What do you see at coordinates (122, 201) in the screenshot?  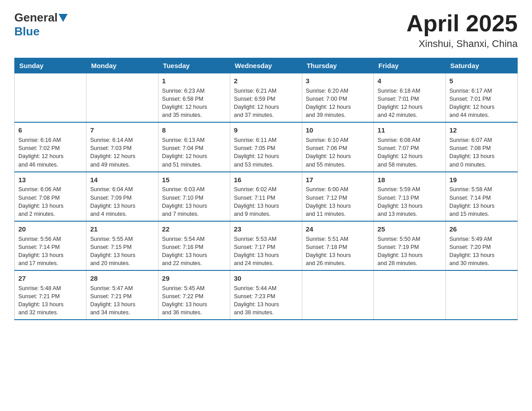 I see `day-info: Sunrise: 6:04 AMSunset: 7:09 PMDaylight:…` at bounding box center [122, 201].